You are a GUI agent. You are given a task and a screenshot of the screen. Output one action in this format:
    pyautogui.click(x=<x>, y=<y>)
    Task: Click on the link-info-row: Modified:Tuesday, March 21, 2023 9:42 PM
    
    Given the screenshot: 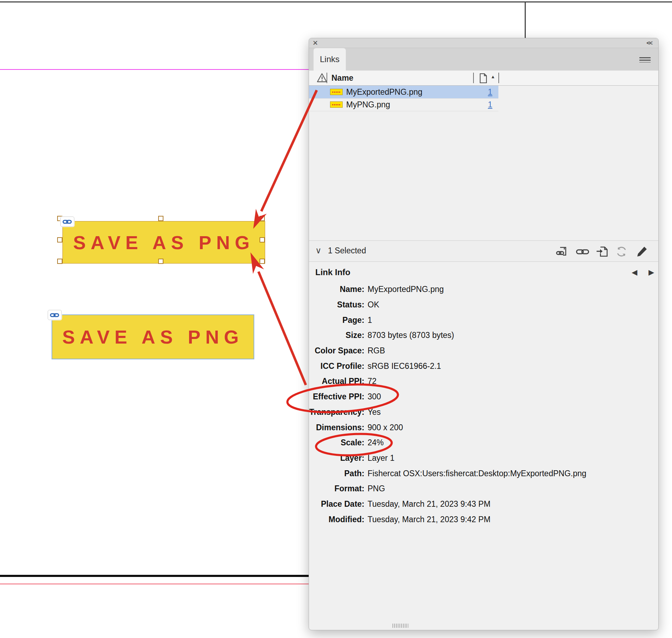 What is the action you would take?
    pyautogui.click(x=484, y=519)
    